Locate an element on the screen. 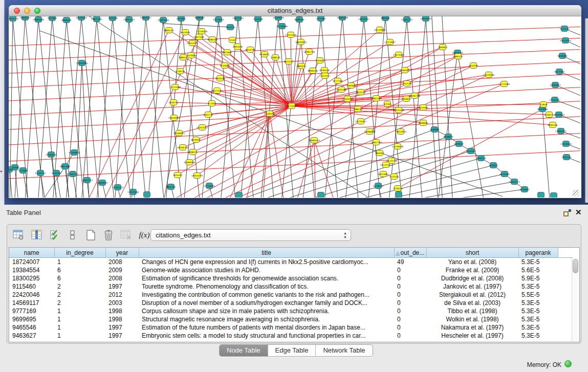 The height and width of the screenshot is (372, 588). svg-text: 19384554 is located at coordinates (314, 140).